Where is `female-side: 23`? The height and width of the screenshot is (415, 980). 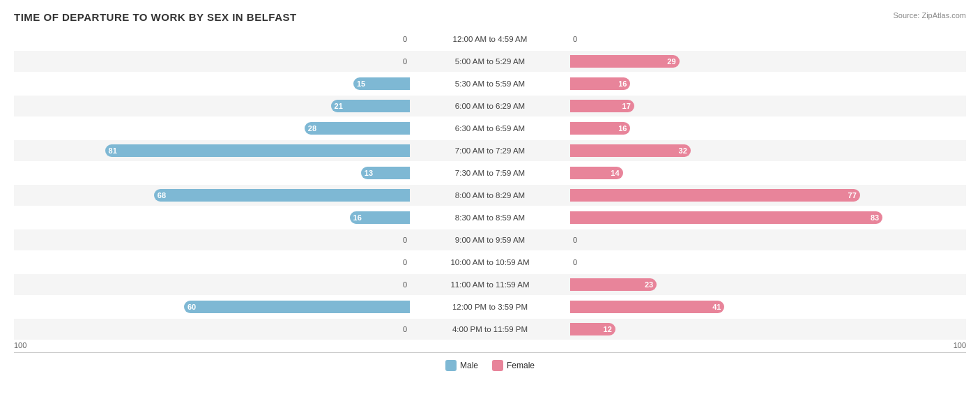 female-side: 23 is located at coordinates (768, 285).